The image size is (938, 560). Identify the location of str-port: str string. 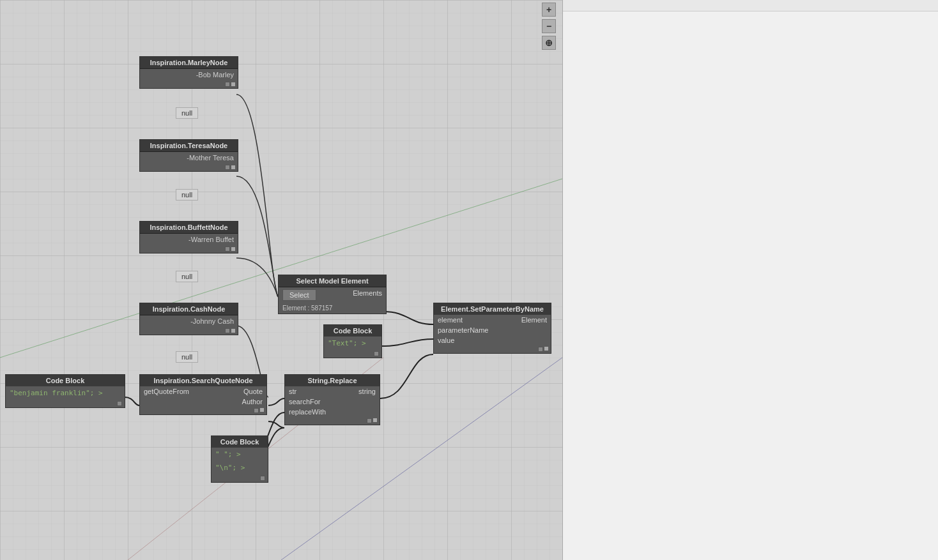
(332, 391).